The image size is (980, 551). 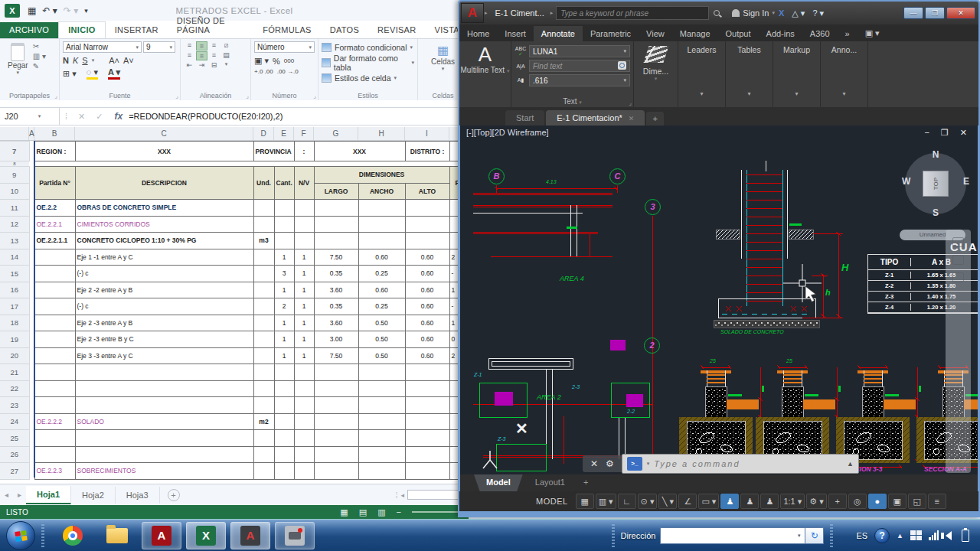 What do you see at coordinates (959, 351) in the screenshot?
I see `navigation-bar` at bounding box center [959, 351].